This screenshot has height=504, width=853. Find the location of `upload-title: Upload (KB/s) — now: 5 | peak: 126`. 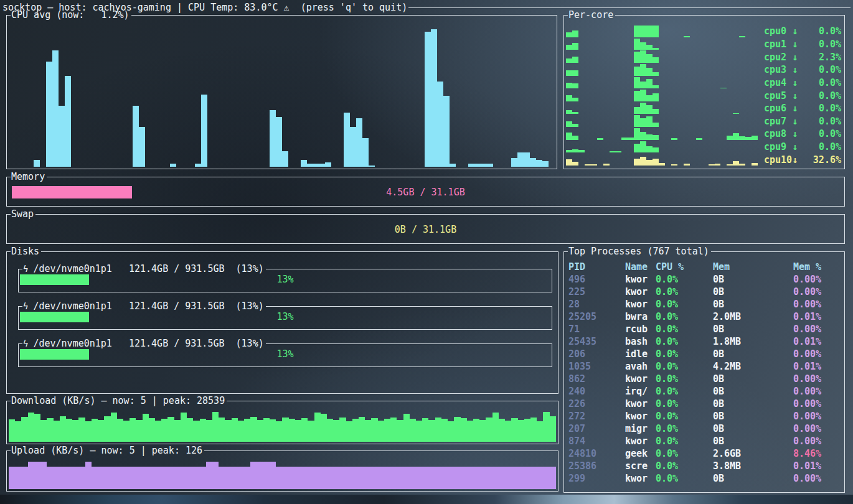

upload-title: Upload (KB/s) — now: 5 | peak: 126 is located at coordinates (107, 450).